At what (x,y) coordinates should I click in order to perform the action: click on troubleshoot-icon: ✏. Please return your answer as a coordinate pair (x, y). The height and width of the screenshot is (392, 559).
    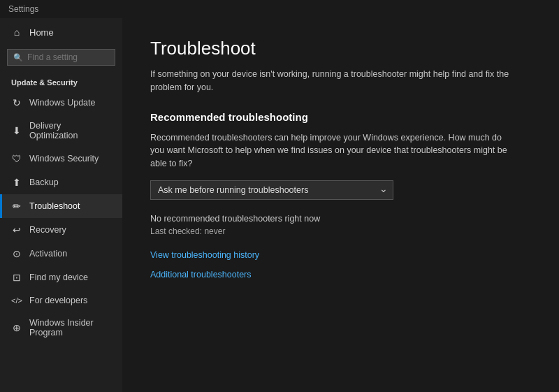
    Looking at the image, I should click on (17, 206).